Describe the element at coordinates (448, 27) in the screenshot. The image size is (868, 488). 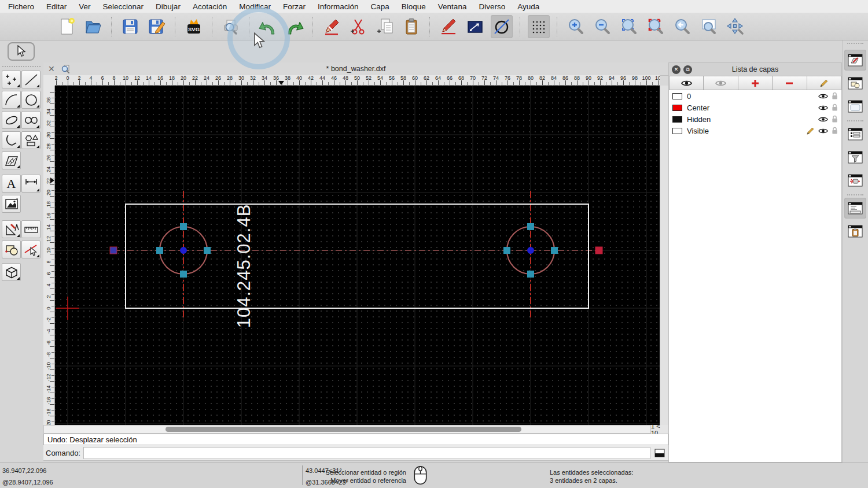
I see `pen-attributes-button` at that location.